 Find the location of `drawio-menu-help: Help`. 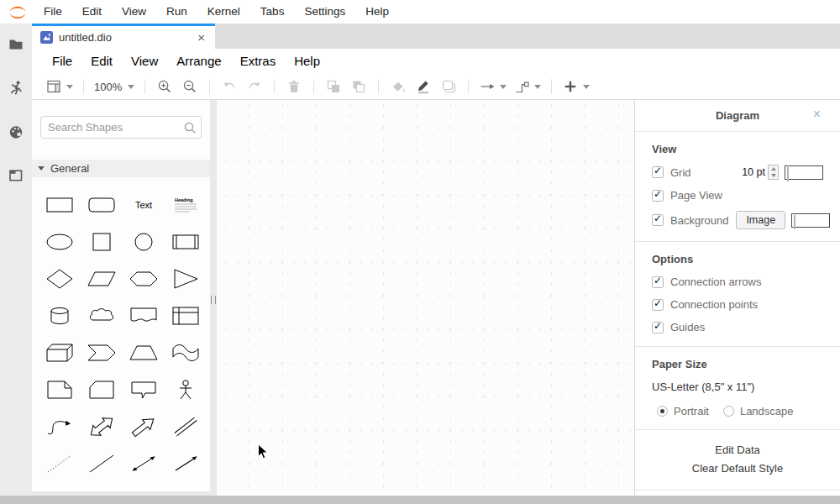

drawio-menu-help: Help is located at coordinates (307, 61).